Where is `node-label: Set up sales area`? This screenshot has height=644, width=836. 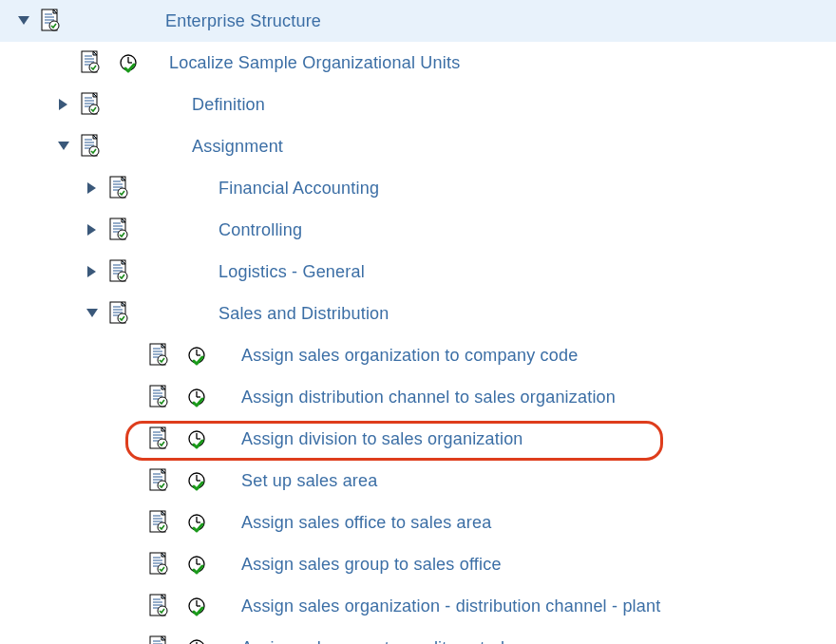 node-label: Set up sales area is located at coordinates (310, 481).